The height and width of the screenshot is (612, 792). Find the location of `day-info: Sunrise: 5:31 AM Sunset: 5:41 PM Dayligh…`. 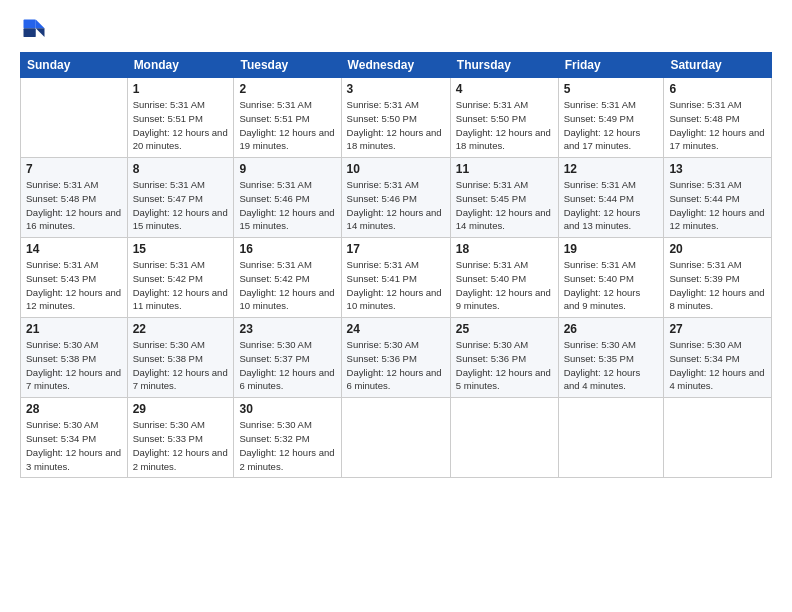

day-info: Sunrise: 5:31 AM Sunset: 5:41 PM Dayligh… is located at coordinates (396, 286).